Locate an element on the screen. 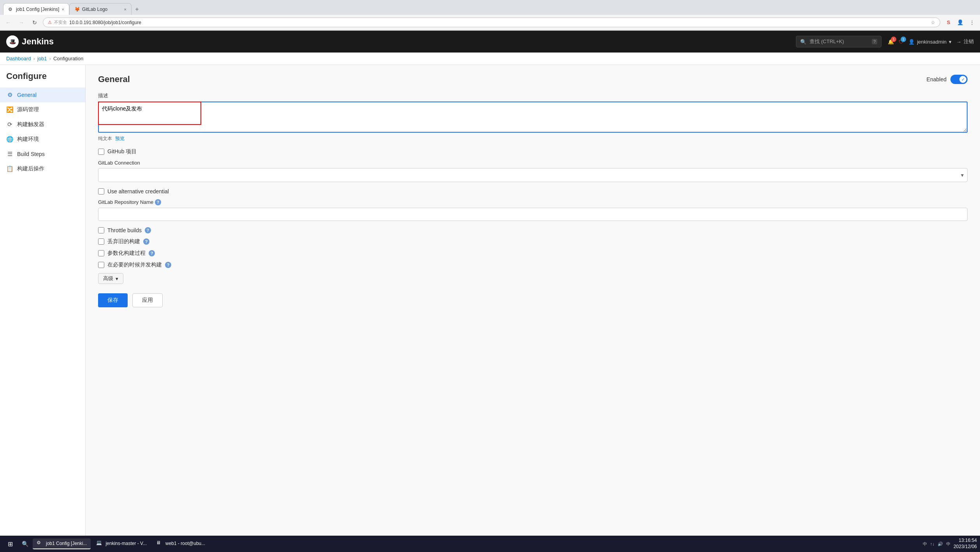 The image size is (980, 552). bookmark-star: ☆ is located at coordinates (933, 23).